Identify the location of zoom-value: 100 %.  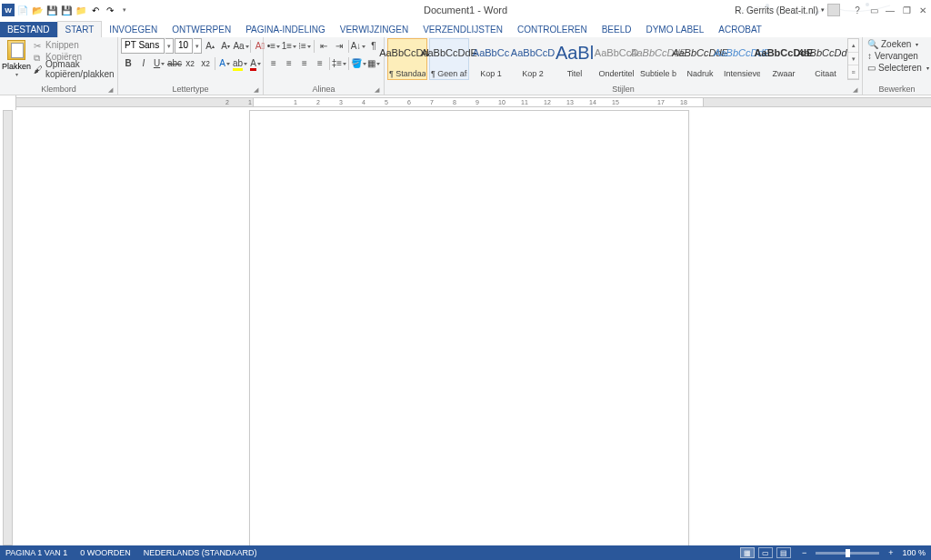
(914, 553).